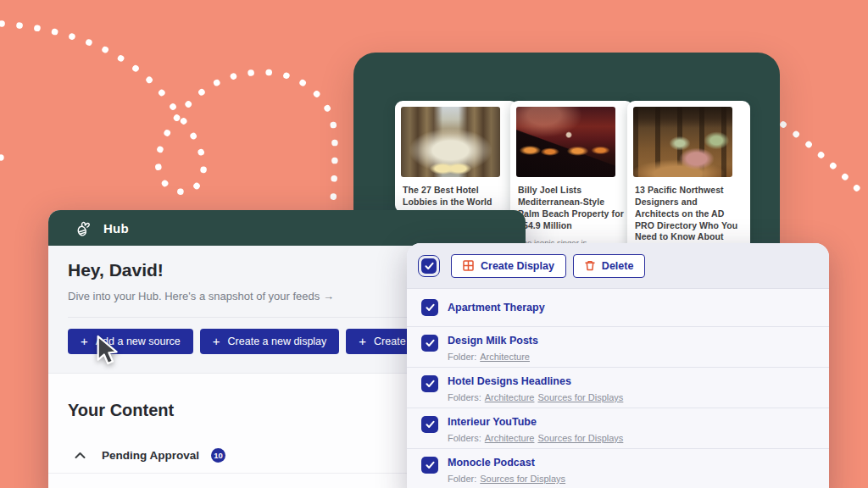 The image size is (868, 488). What do you see at coordinates (468, 266) in the screenshot?
I see `grid-icon` at bounding box center [468, 266].